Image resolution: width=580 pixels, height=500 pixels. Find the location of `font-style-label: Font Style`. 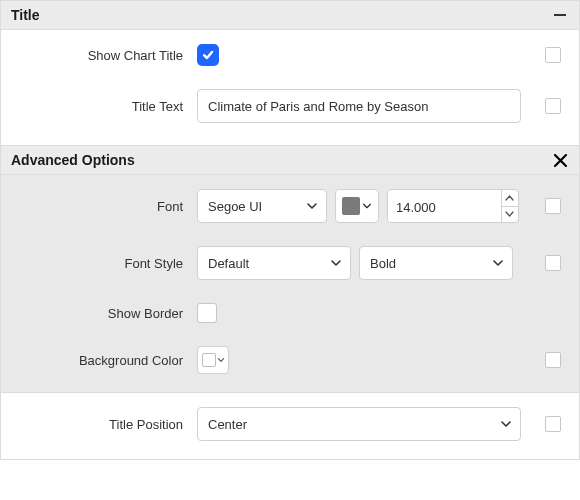

font-style-label: Font Style is located at coordinates (104, 264).